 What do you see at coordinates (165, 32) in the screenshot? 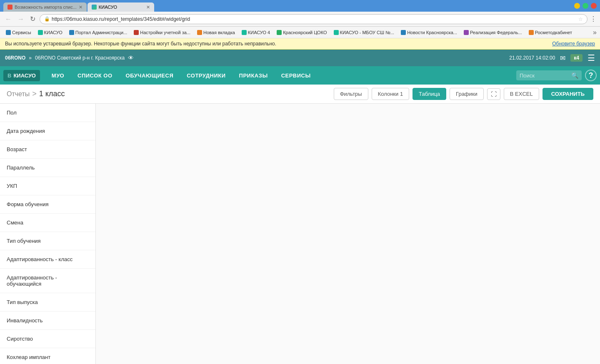
I see `bookmark-settings-label: Настройки учетной за...` at bounding box center [165, 32].